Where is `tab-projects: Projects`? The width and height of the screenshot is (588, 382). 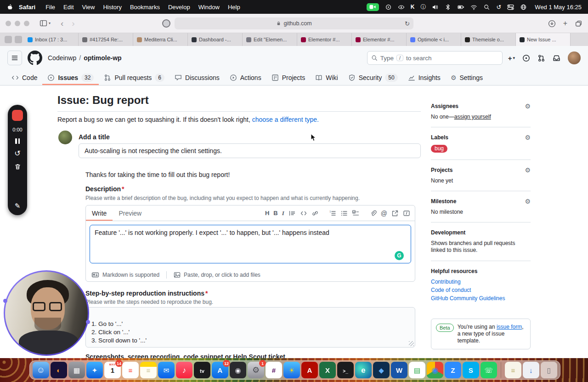 tab-projects: Projects is located at coordinates (288, 77).